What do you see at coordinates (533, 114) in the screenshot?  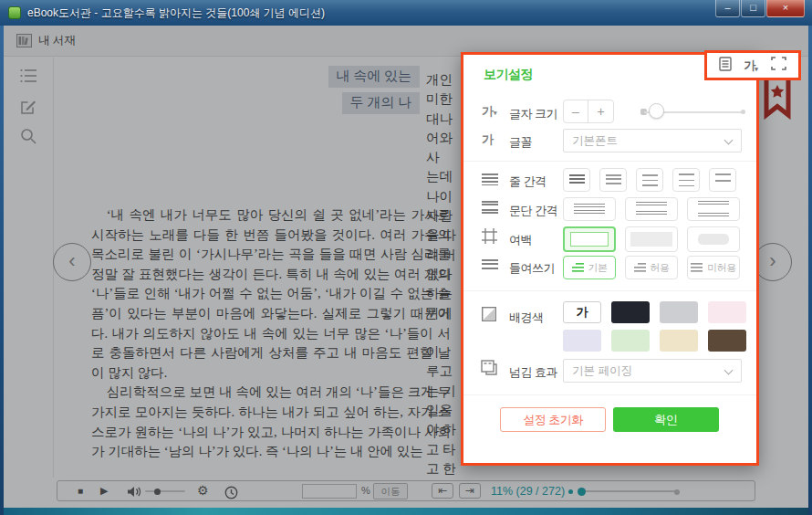 I see `font-size-label: 글자 크기` at bounding box center [533, 114].